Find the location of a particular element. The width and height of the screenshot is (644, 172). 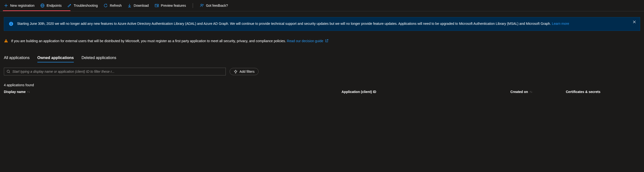

toolbar-label: Got feedback? is located at coordinates (217, 5).